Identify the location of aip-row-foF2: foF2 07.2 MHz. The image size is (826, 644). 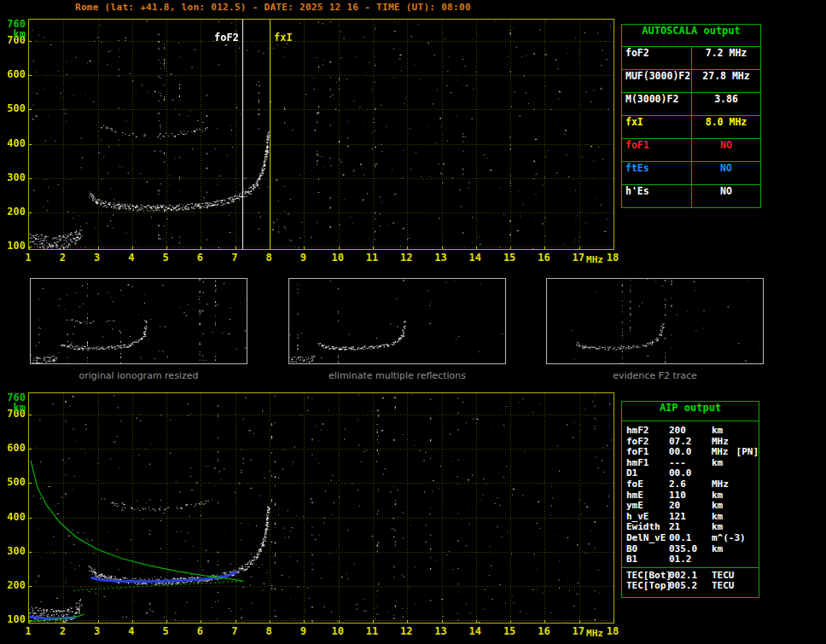
(690, 442).